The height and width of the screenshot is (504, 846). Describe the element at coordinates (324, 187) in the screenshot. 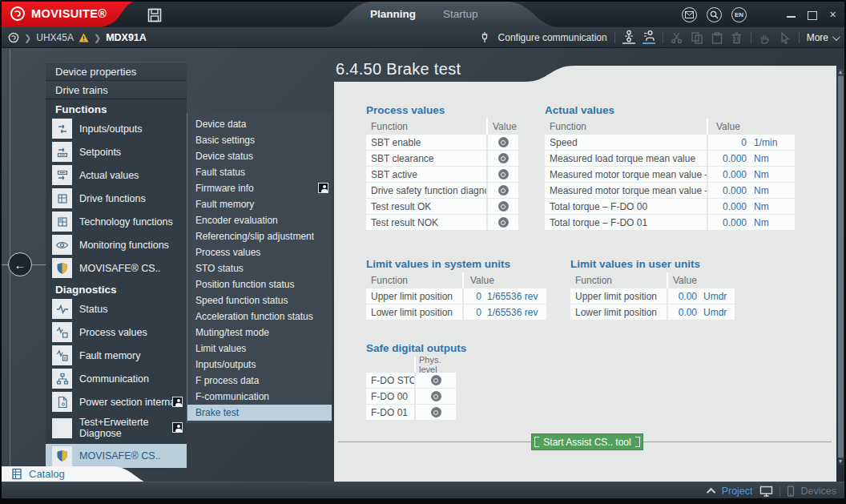

I see `expert-badge-icon` at that location.